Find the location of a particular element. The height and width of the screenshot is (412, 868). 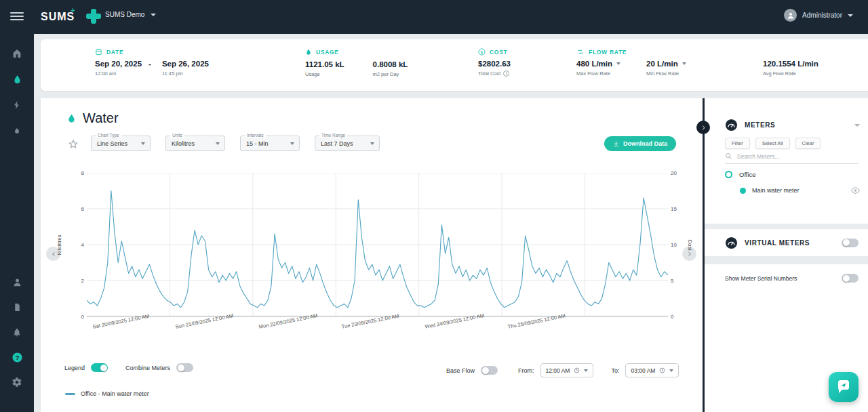

virtual-meters-toggle is located at coordinates (850, 243).